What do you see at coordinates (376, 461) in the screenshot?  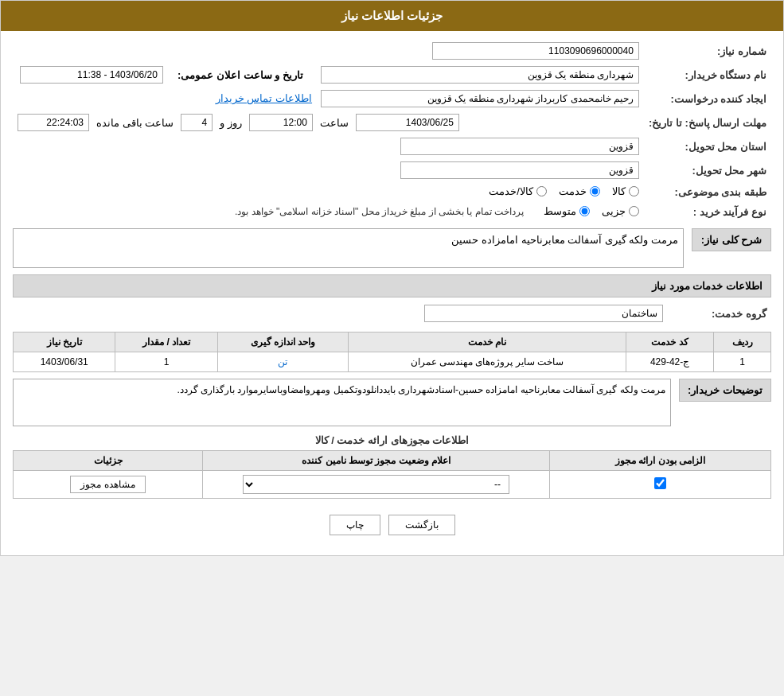 I see `permit-col-status: اعلام وضعیت مجوز توسط نامین کننده` at bounding box center [376, 461].